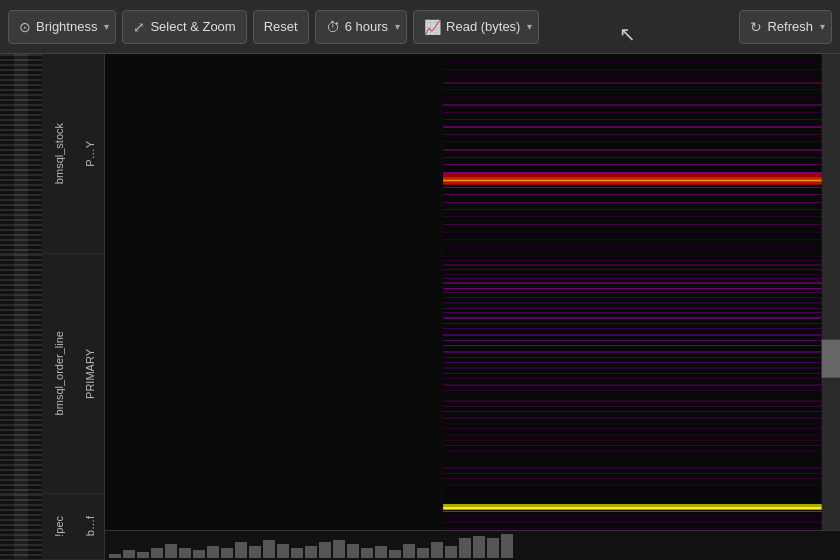 The width and height of the screenshot is (840, 560). What do you see at coordinates (281, 27) in the screenshot?
I see `reset-button: Reset` at bounding box center [281, 27].